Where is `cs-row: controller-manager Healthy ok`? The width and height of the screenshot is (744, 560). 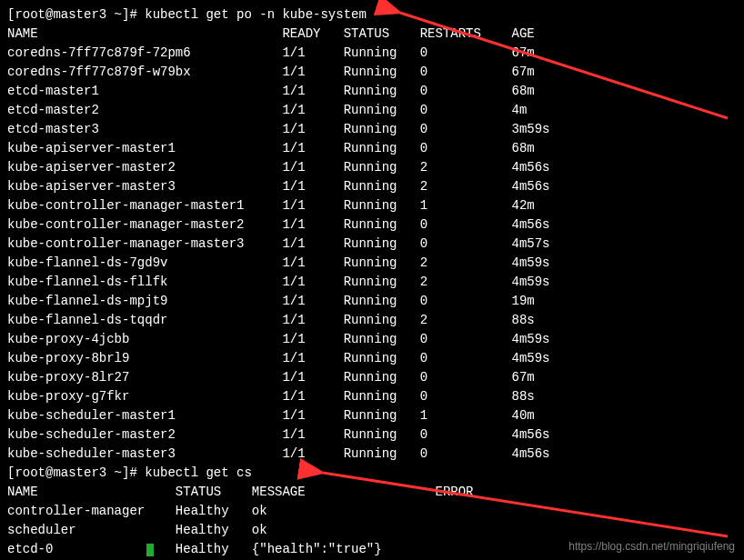
cs-row: controller-manager Healthy ok is located at coordinates (372, 511).